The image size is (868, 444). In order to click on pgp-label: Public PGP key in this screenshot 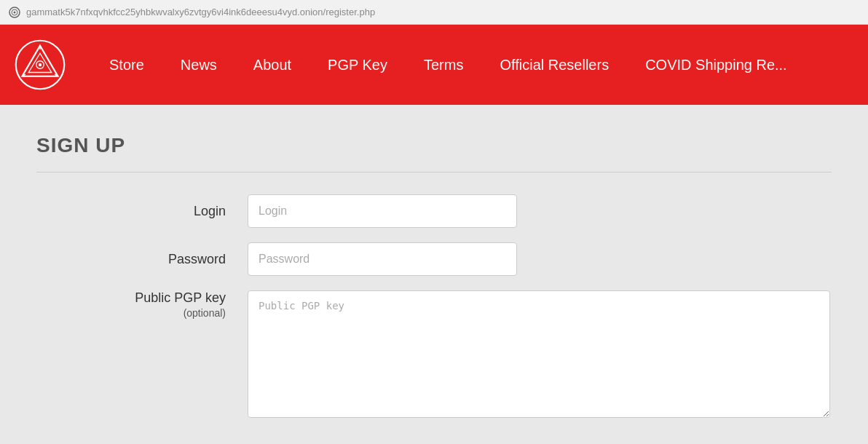, I will do `click(181, 298)`.